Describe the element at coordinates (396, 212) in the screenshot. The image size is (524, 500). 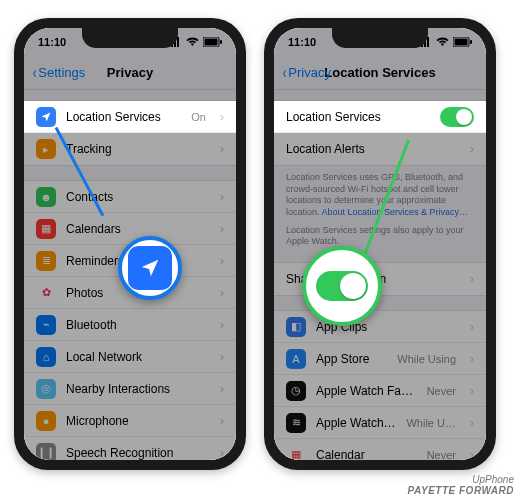
I see `about-link: About Location Services & Privacy…` at that location.